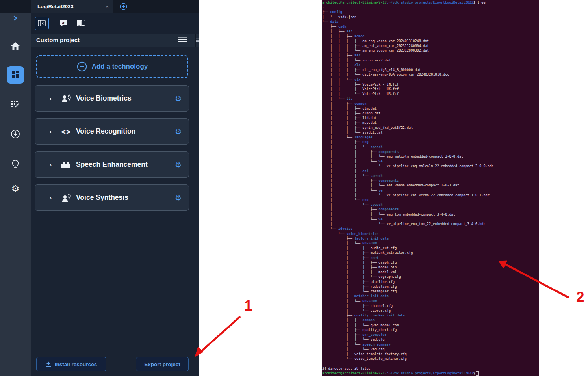 This screenshot has height=376, width=588. Describe the element at coordinates (15, 18) in the screenshot. I see `chevron-right-icon` at that location.